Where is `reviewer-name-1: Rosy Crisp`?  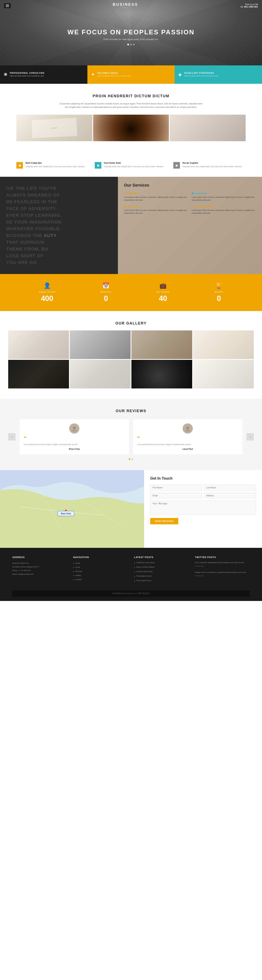
reviewer-name-1: Rosy Crisp is located at coordinates (74, 449).